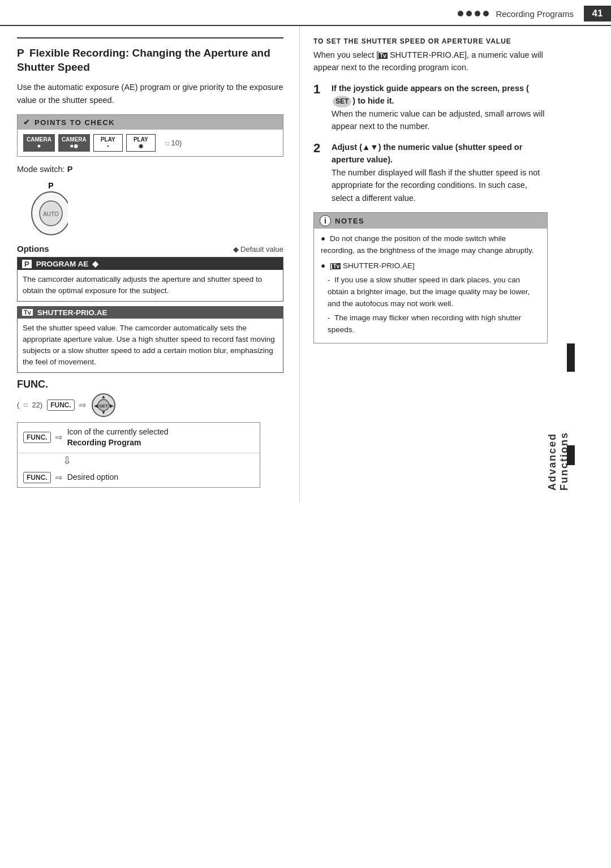  I want to click on mode-play2: PLAY ◉, so click(141, 143).